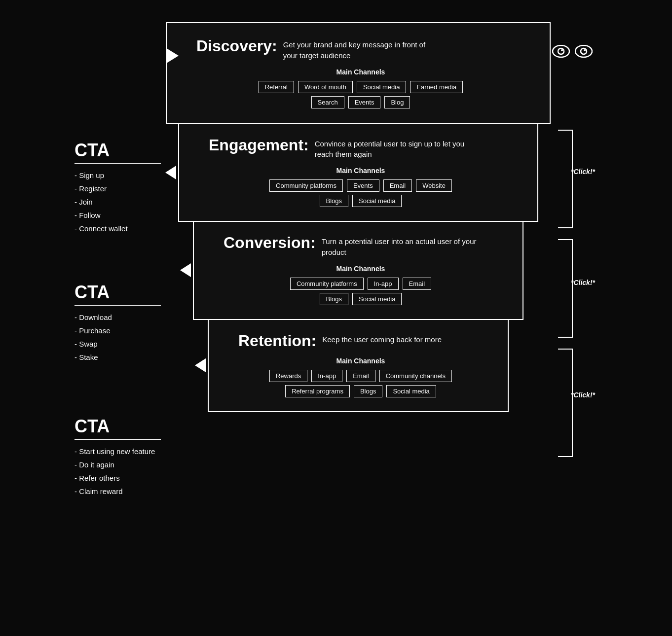  I want to click on conversion-desc: Turn a potential user into an actual use…, so click(401, 246).